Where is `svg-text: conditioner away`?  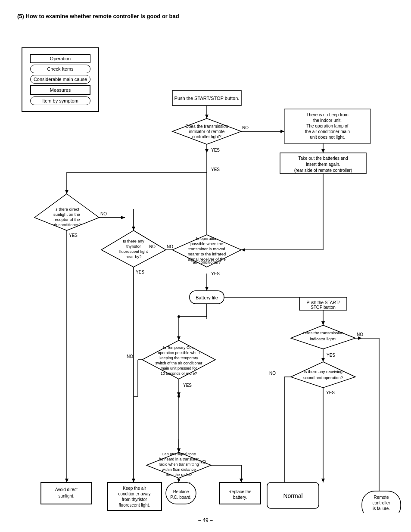
svg-text: conditioner away is located at coordinates (134, 494).